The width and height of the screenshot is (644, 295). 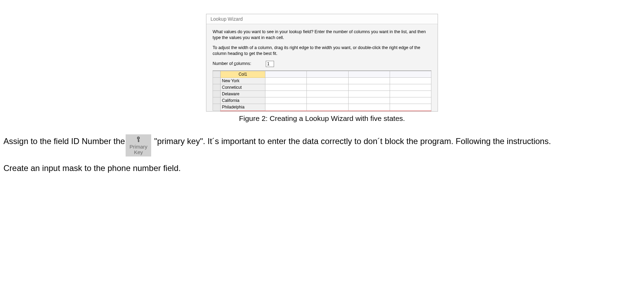 What do you see at coordinates (322, 51) in the screenshot?
I see `dialog-intro-2: To adjust the width of a column, drag it…` at bounding box center [322, 51].